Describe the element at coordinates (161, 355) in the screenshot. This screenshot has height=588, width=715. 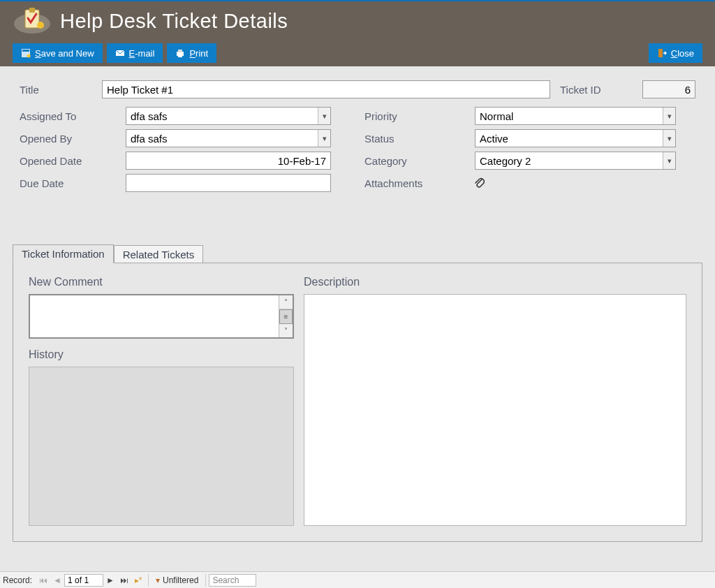
I see `history-label: History` at that location.